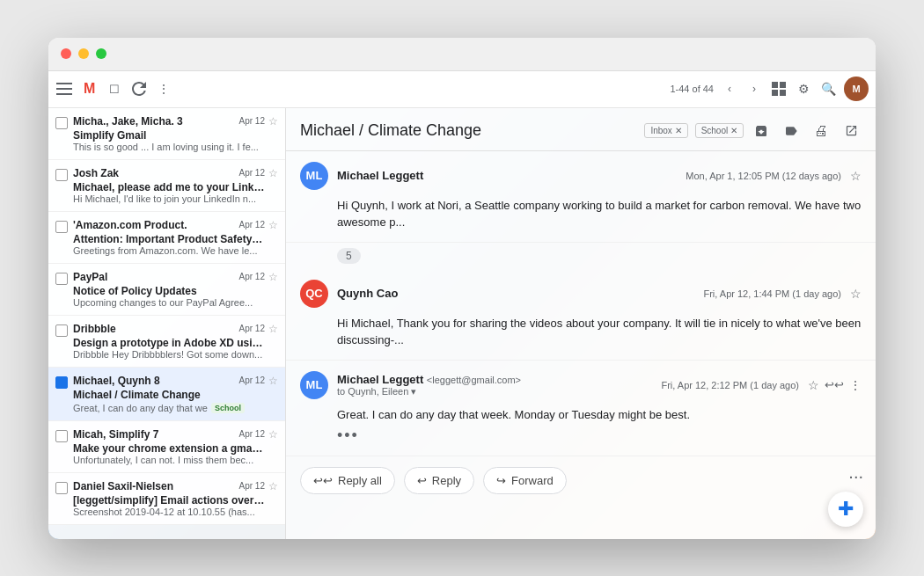 This screenshot has width=924, height=576. Describe the element at coordinates (348, 256) in the screenshot. I see `collapsed-count-badge: 5` at that location.